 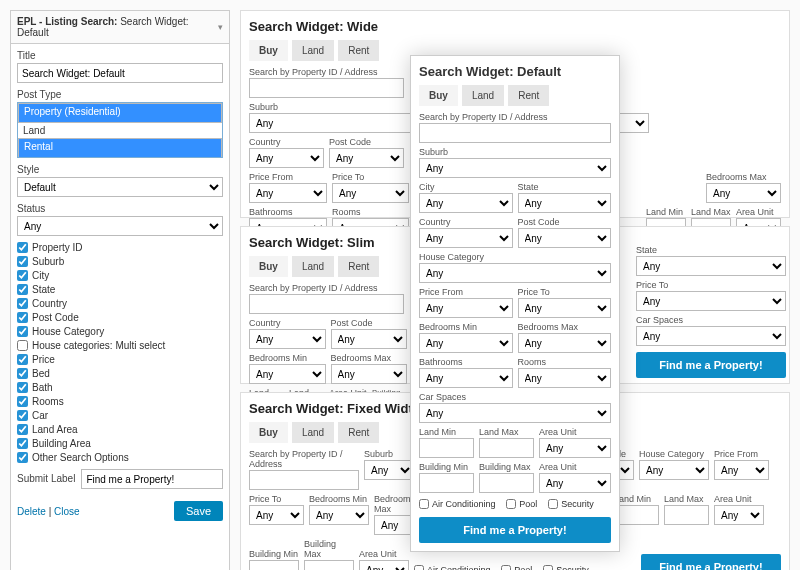 I want to click on fixed-area: Any, so click(x=739, y=515).